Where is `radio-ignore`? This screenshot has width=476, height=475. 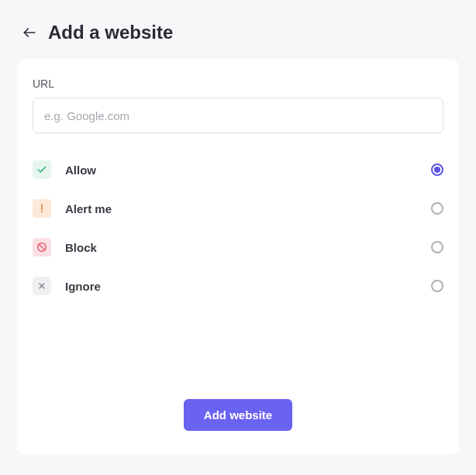
radio-ignore is located at coordinates (437, 286).